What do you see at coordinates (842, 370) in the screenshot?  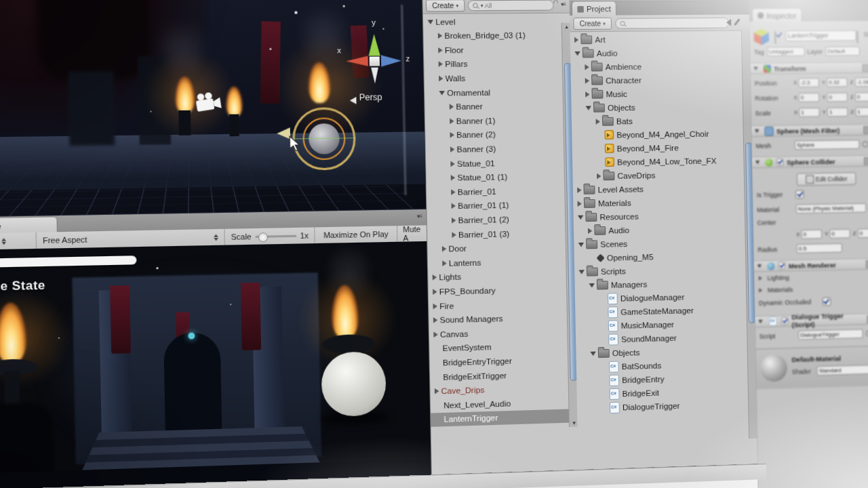 I see `shader-dropdown: Standard` at bounding box center [842, 370].